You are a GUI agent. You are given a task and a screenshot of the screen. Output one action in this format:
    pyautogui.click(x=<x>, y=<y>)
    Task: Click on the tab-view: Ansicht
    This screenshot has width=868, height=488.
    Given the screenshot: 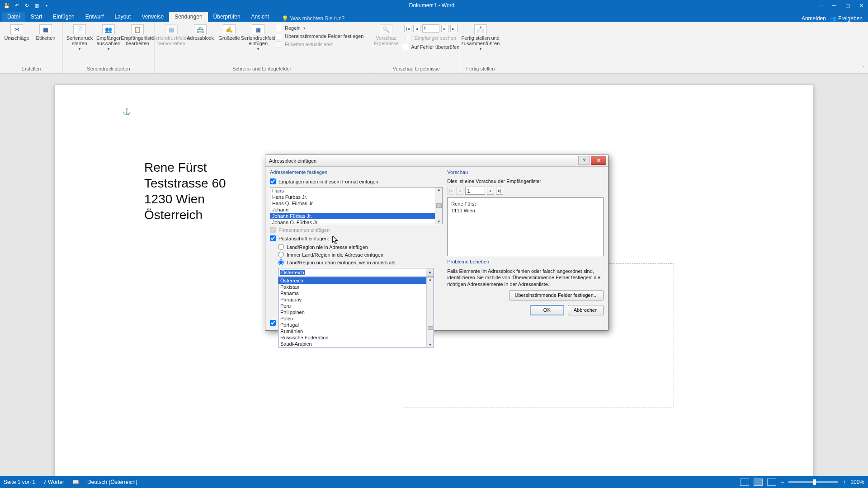 What is the action you would take?
    pyautogui.click(x=260, y=17)
    